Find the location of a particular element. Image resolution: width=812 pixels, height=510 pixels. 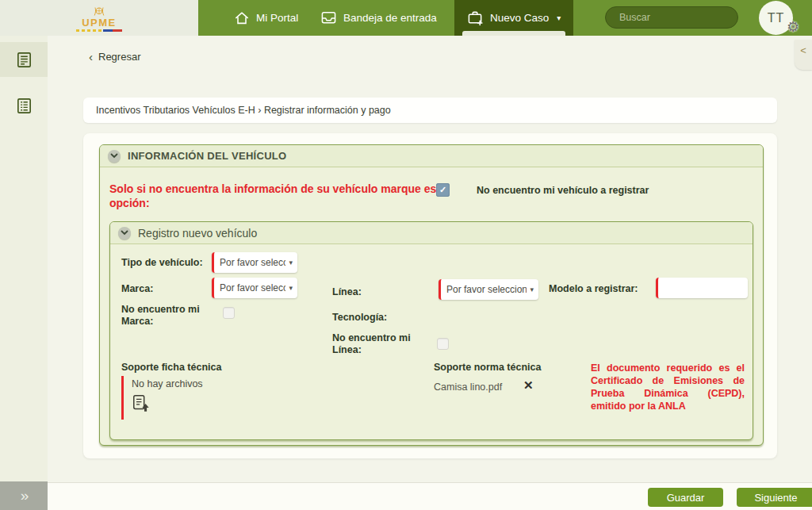

norma-file-name: Camisa lino.pdf is located at coordinates (468, 387).